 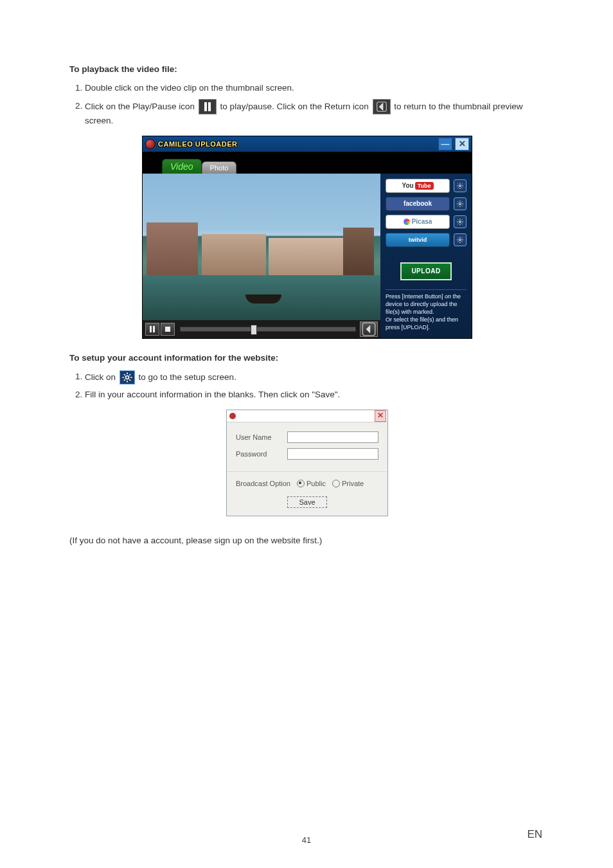 I want to click on upload-button: UPLOAD, so click(x=426, y=271).